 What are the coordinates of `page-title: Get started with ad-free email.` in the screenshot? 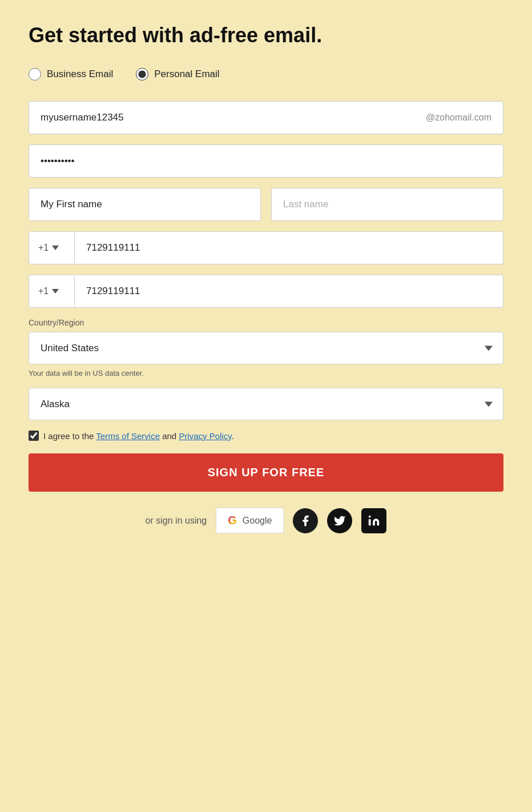 It's located at (266, 35).